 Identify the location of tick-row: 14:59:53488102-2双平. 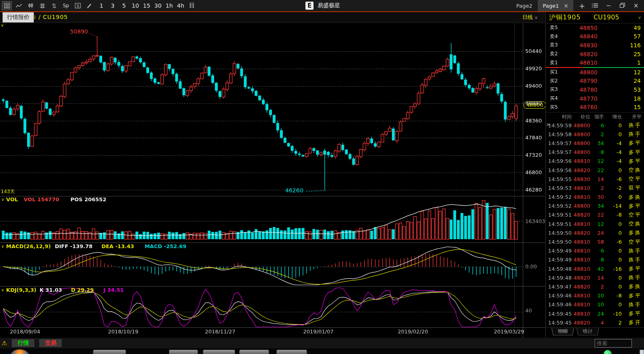
(595, 188).